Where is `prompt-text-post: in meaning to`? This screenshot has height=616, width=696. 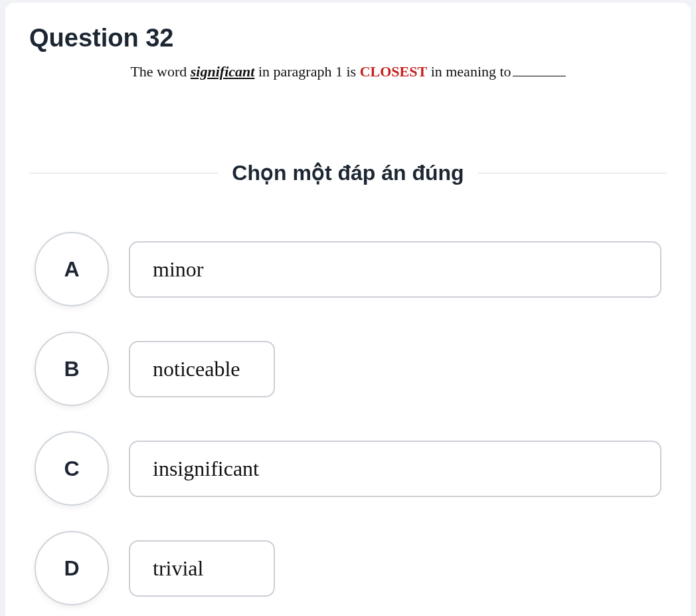
prompt-text-post: in meaning to is located at coordinates (469, 72).